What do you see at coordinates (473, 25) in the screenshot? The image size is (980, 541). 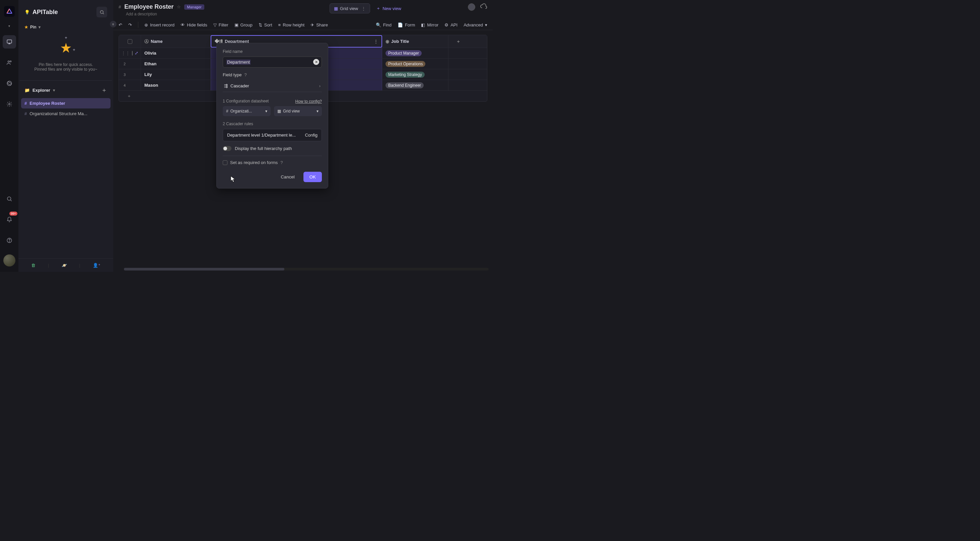 I see `advanced-label: Advanced` at bounding box center [473, 25].